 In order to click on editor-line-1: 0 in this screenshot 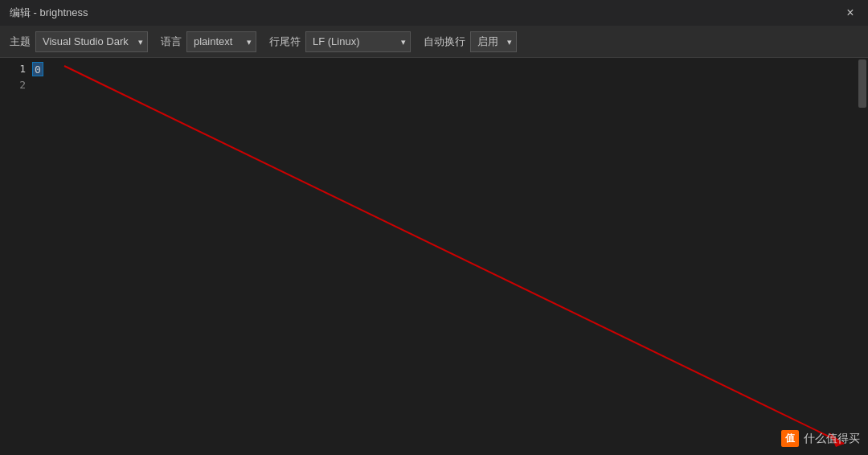, I will do `click(444, 69)`.